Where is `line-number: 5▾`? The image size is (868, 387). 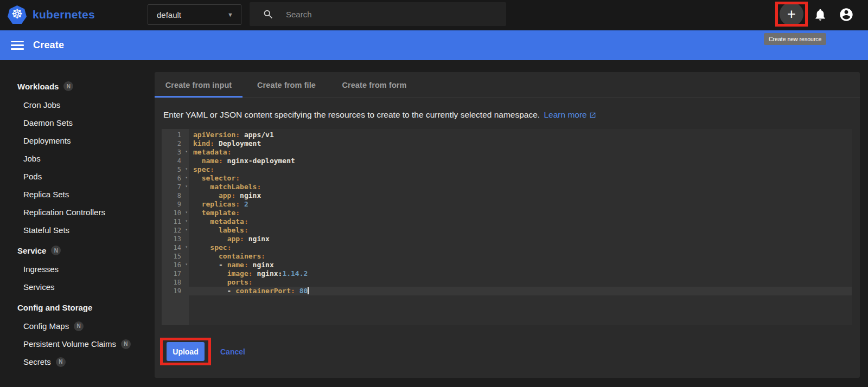 line-number: 5▾ is located at coordinates (175, 170).